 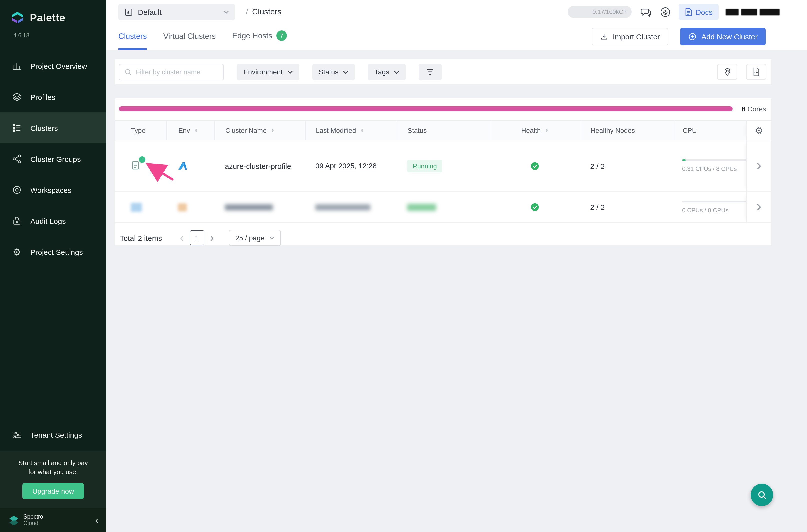 I want to click on sidebar-item-workspaces: Workspaces, so click(x=53, y=190).